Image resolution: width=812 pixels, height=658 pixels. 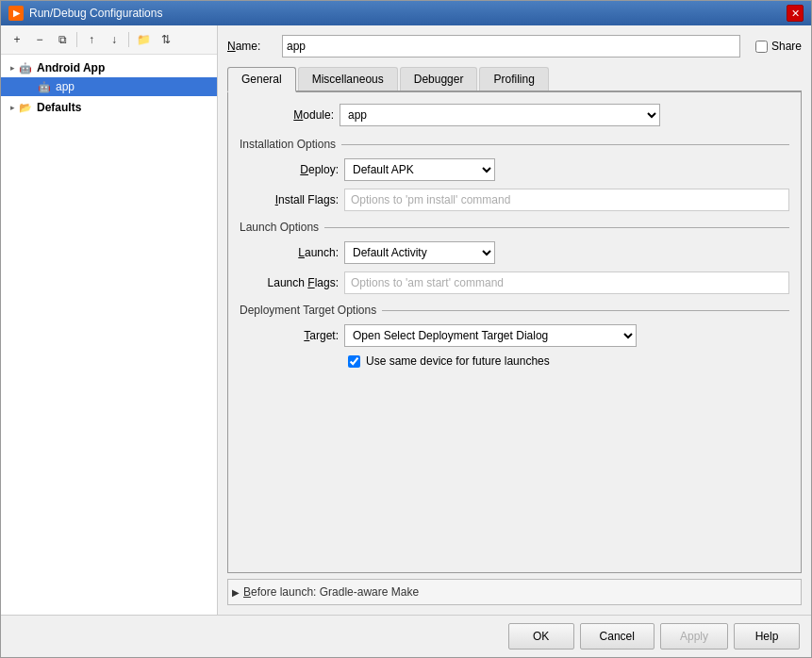 What do you see at coordinates (617, 636) in the screenshot?
I see `cancel-button: Cancel` at bounding box center [617, 636].